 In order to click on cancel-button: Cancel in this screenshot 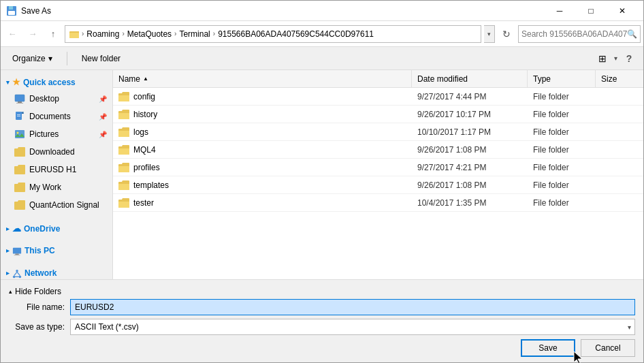, I will do `click(608, 348)`.